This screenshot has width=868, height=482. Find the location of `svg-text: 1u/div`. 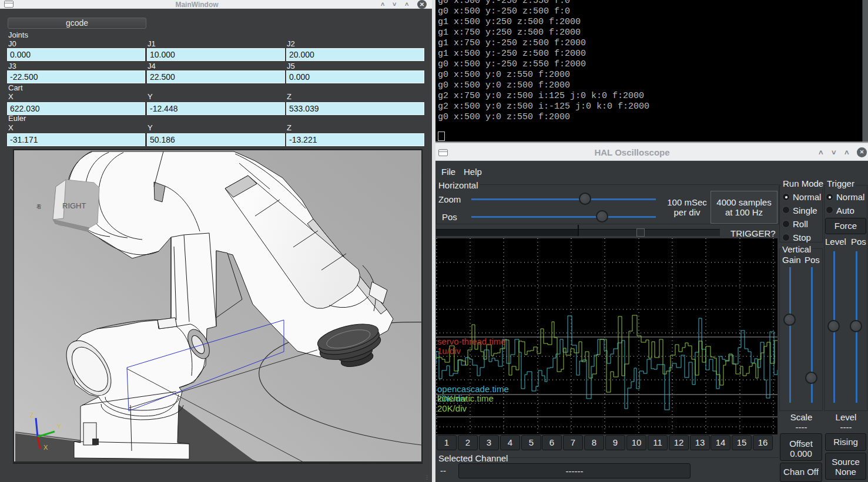

svg-text: 1u/div is located at coordinates (449, 351).